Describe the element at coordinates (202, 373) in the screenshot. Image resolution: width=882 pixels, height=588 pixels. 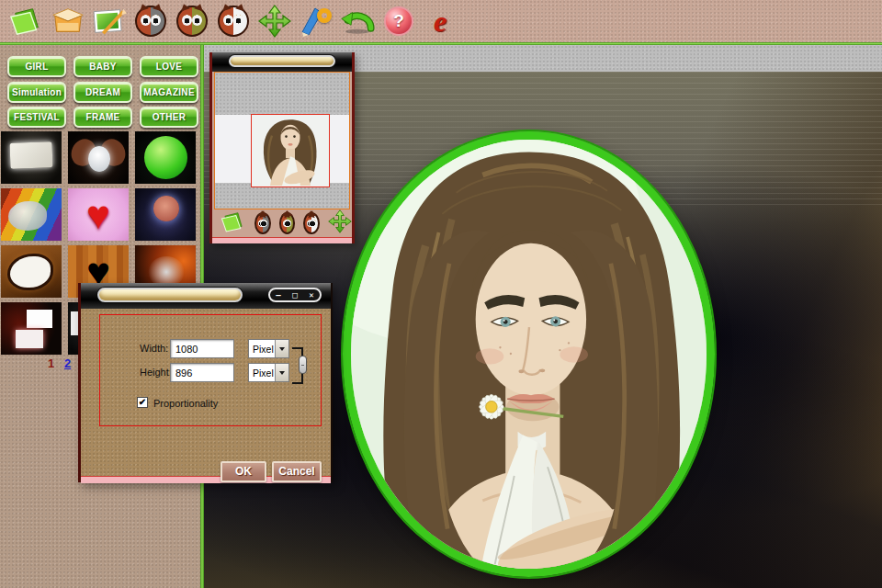
I see `height-input` at that location.